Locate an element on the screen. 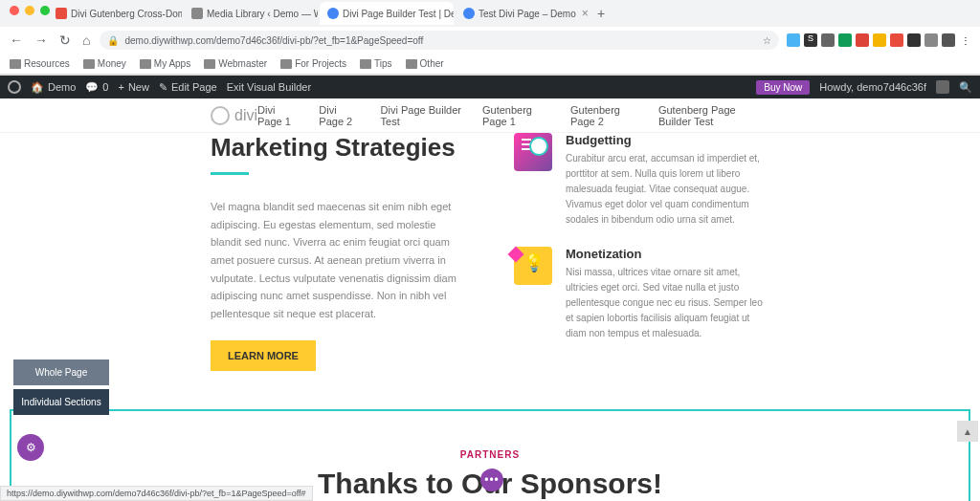  learn-more-button: LEARN MORE is located at coordinates (263, 356).